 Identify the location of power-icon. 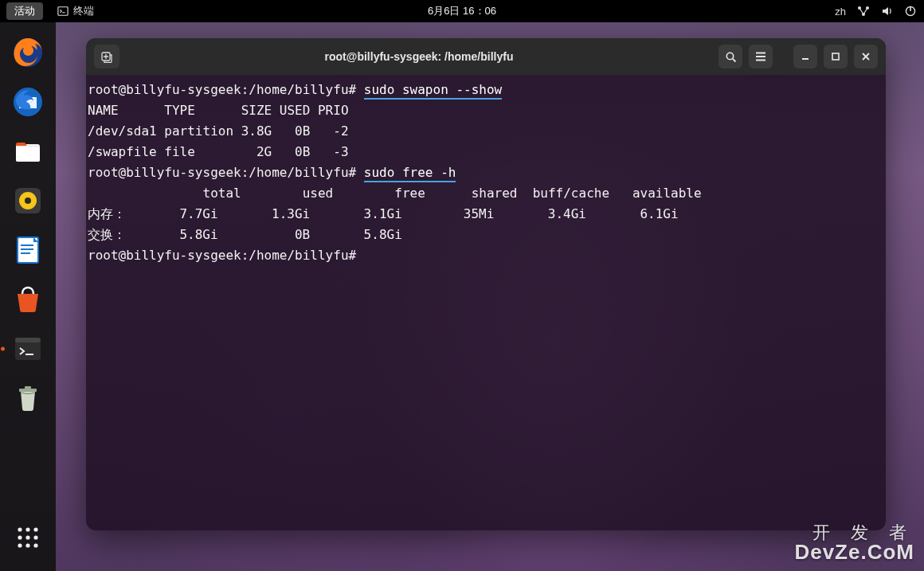
(910, 11).